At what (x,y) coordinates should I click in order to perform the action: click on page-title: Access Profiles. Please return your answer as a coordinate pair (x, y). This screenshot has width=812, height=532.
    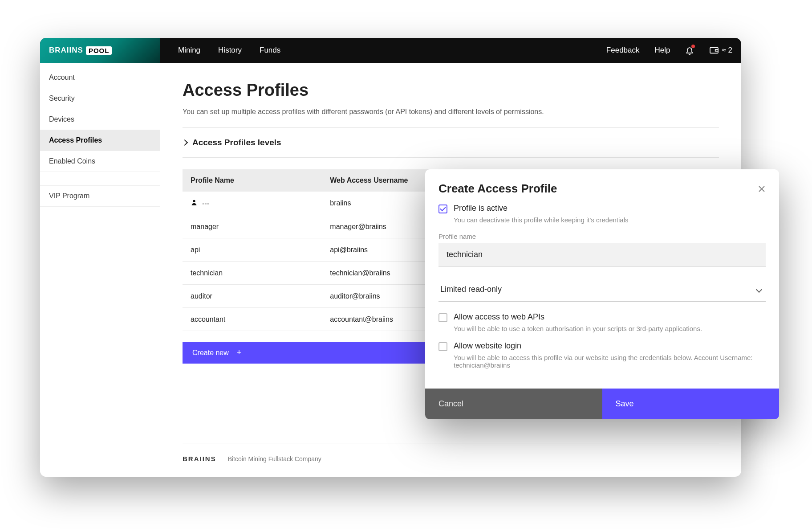
    Looking at the image, I should click on (451, 90).